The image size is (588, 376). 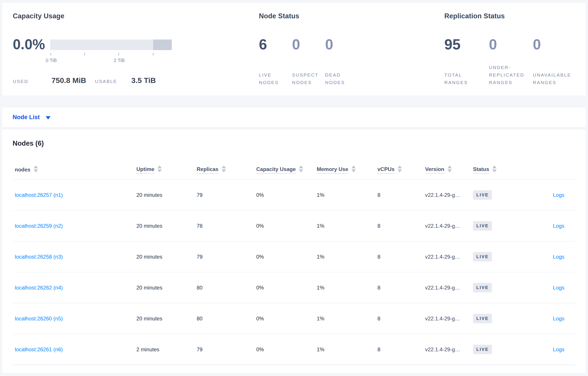 I want to click on column-header-label: Uptime, so click(x=146, y=170).